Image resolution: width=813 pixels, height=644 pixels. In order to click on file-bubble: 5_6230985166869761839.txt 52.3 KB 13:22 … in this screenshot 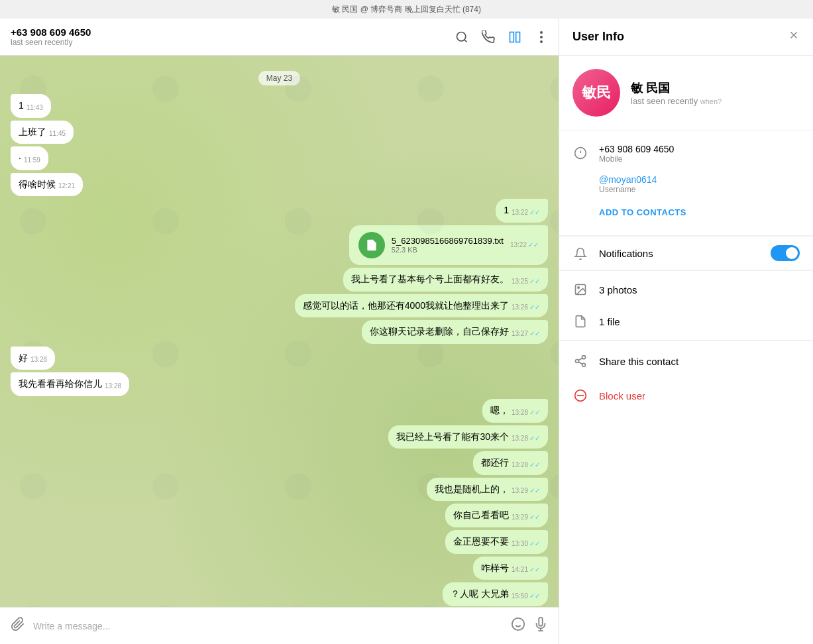, I will do `click(449, 245)`.